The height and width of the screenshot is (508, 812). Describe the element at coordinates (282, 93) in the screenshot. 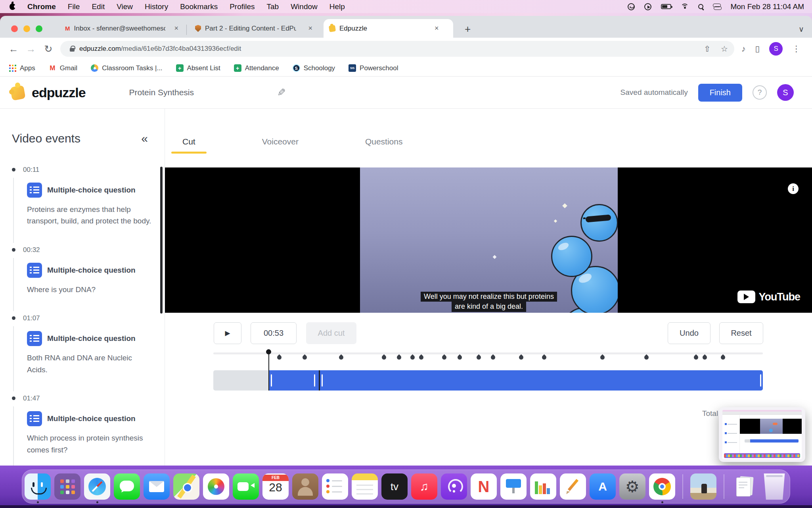

I see `edit-title-icon: ✎` at that location.